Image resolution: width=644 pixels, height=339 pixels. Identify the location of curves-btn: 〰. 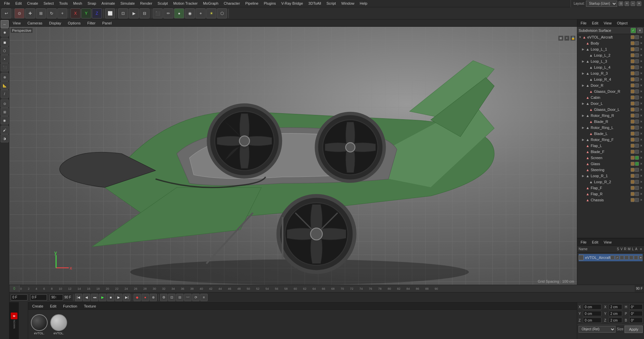
(188, 297).